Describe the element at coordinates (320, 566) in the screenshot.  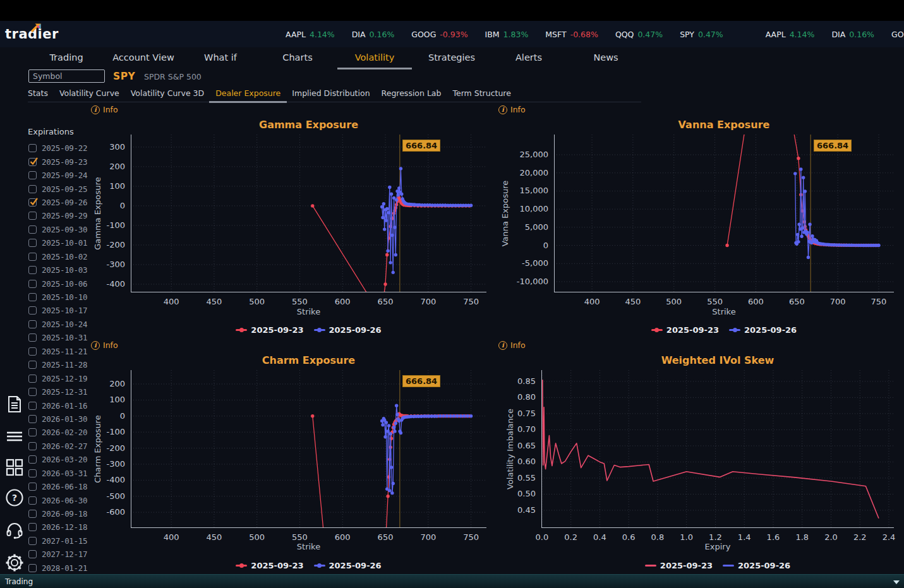
I see `legend-marker` at that location.